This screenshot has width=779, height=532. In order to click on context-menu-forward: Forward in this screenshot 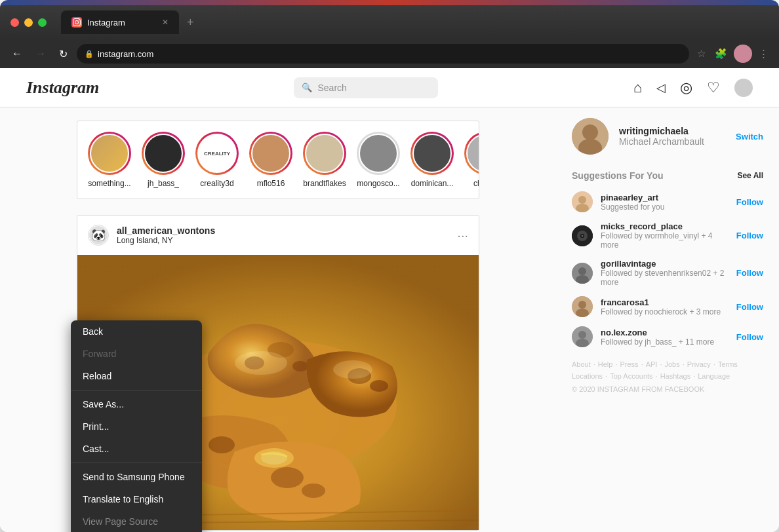, I will do `click(136, 354)`.